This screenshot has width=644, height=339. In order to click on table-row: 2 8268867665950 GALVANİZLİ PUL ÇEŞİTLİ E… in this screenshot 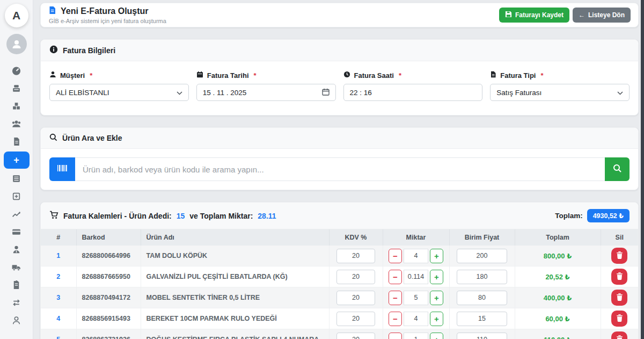, I will do `click(339, 277)`.